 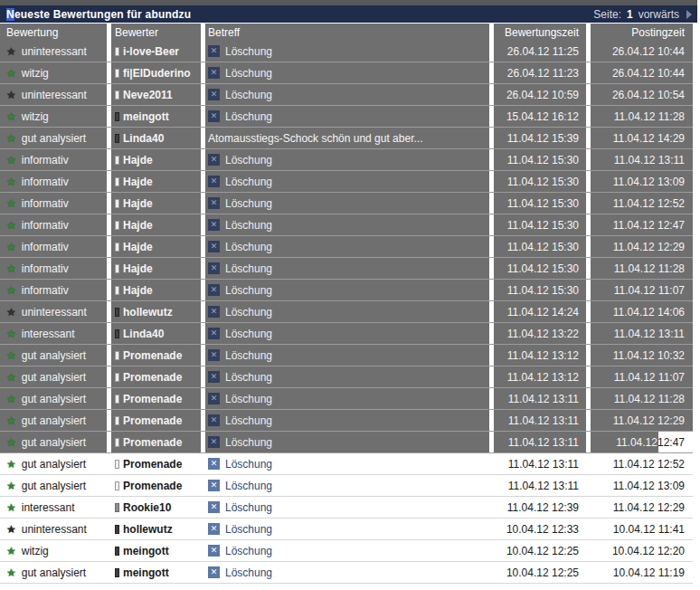 What do you see at coordinates (642, 72) in the screenshot?
I see `posting-time-cell: 26.04.12 10:44` at bounding box center [642, 72].